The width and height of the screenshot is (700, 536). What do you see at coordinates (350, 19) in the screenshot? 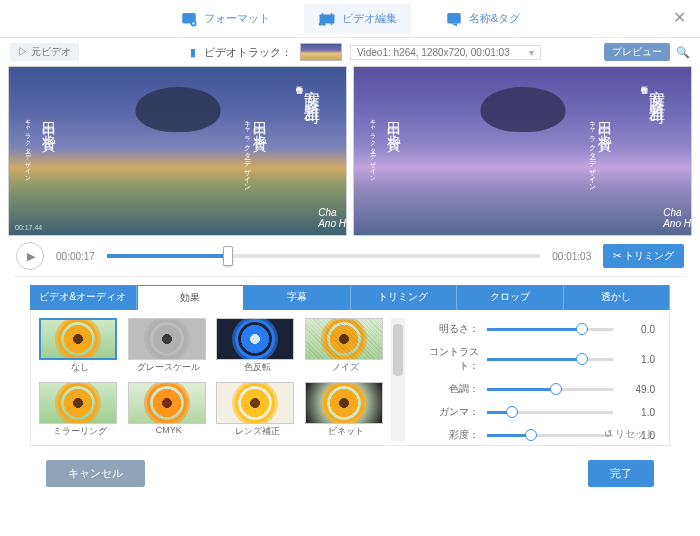
I see `top-tabs: フォーマット ビデオ編集 名称&タグ ✕` at bounding box center [350, 19].